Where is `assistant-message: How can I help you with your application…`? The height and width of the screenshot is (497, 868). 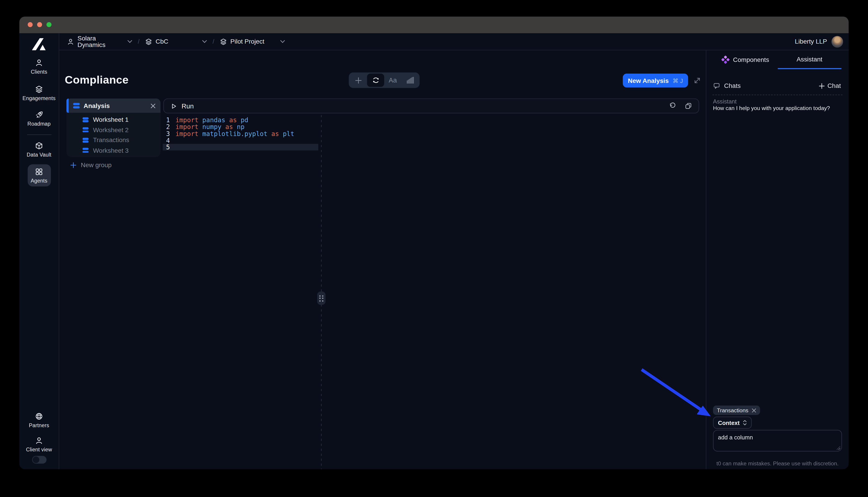 assistant-message: How can I help you with your application… is located at coordinates (771, 108).